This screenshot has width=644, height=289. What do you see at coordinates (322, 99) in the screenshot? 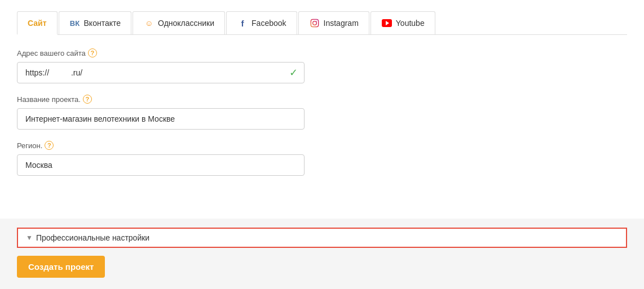
I see `project-name-label: Название проекта. ?` at bounding box center [322, 99].